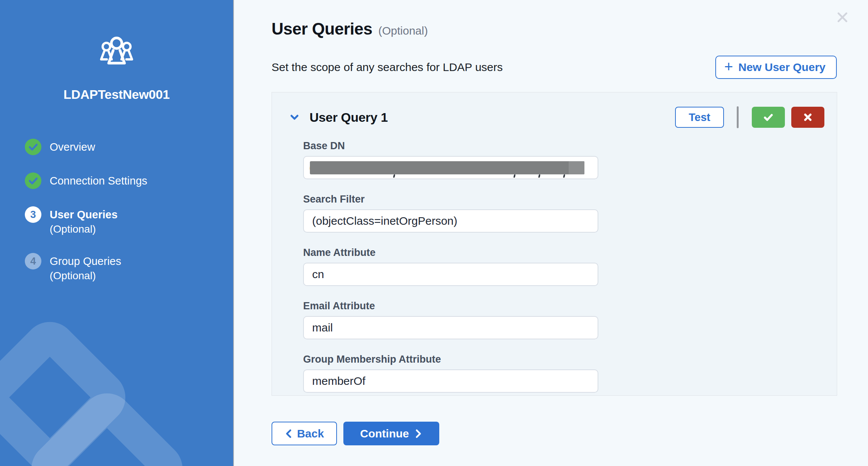 The height and width of the screenshot is (466, 868). What do you see at coordinates (419, 434) in the screenshot?
I see `chevron-right-icon` at bounding box center [419, 434].